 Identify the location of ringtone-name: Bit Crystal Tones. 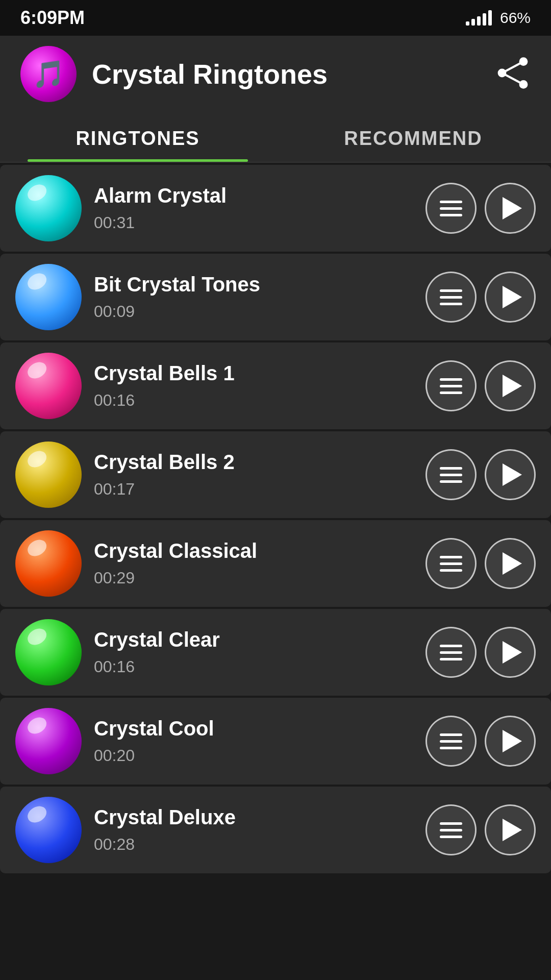
(254, 285).